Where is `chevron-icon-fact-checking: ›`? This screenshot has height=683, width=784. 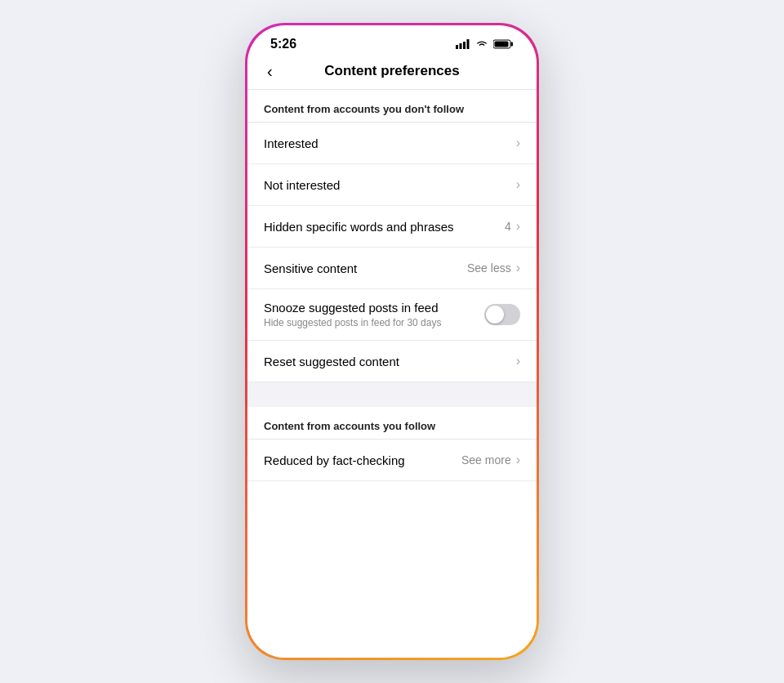
chevron-icon-fact-checking: › is located at coordinates (518, 460).